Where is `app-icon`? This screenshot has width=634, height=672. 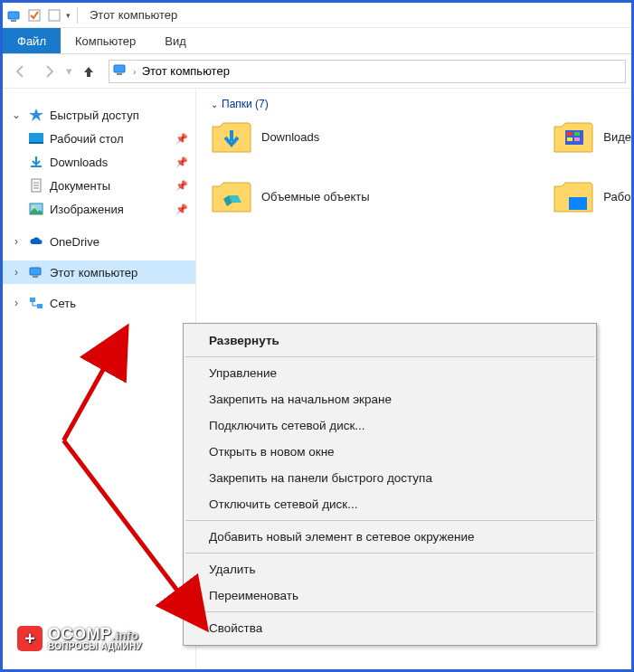
app-icon is located at coordinates (14, 15).